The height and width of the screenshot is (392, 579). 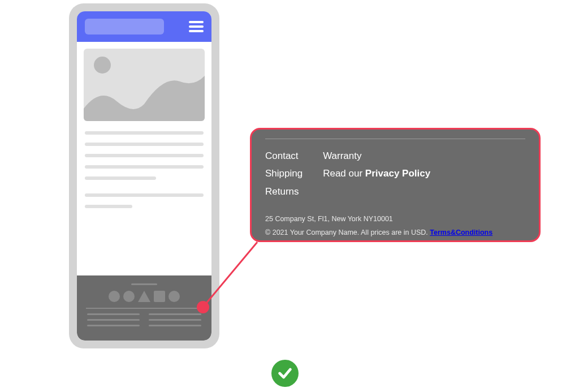 What do you see at coordinates (284, 174) in the screenshot?
I see `footer-links-col-1: Contact Shipping Returns` at bounding box center [284, 174].